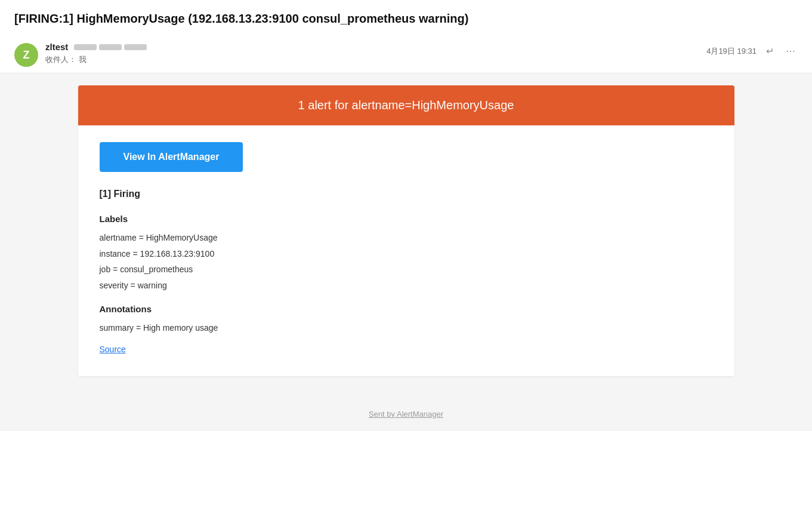  What do you see at coordinates (406, 105) in the screenshot?
I see `alert-banner: 1 alert for alertname=HighMemoryUsage` at bounding box center [406, 105].